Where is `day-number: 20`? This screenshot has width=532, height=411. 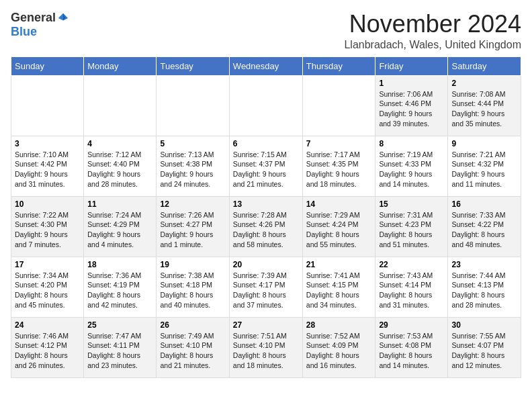 day-number: 20 is located at coordinates (266, 265).